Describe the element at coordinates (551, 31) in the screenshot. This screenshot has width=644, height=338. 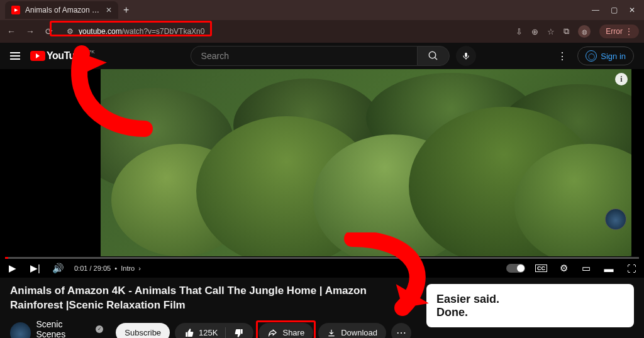
I see `bookmark-icon: ☆` at that location.